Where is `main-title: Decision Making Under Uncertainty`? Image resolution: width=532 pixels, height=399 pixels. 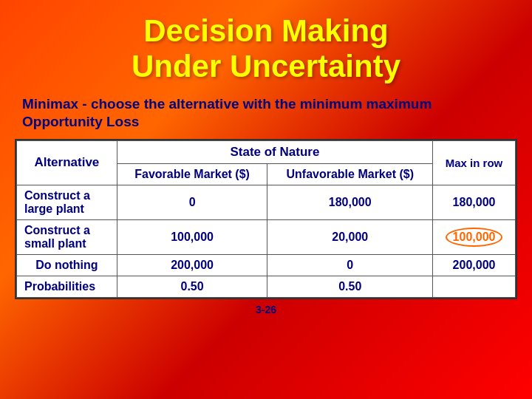
main-title: Decision Making Under Uncertainty is located at coordinates (266, 49).